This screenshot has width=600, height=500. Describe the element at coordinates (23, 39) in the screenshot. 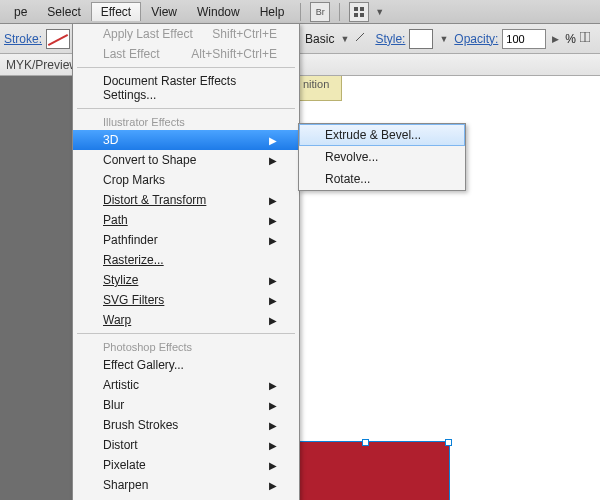

I see `stroke-label: Stroke:` at that location.